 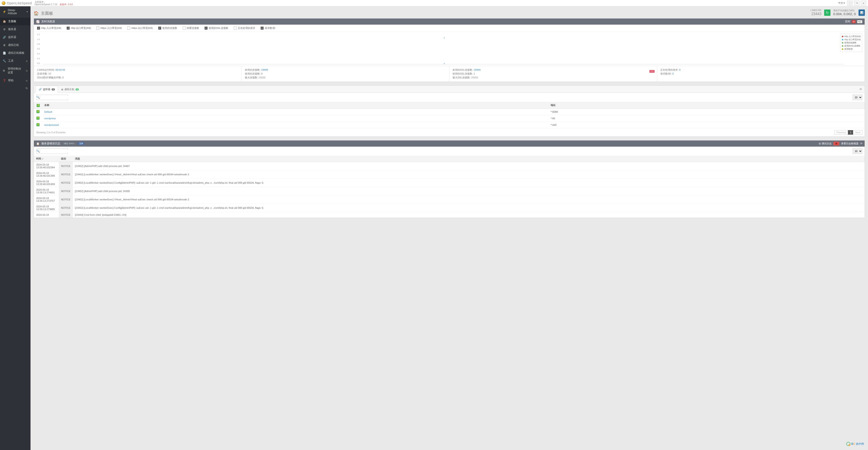 What do you see at coordinates (62, 90) in the screenshot?
I see `tab-icon: 🖥` at bounding box center [62, 90].